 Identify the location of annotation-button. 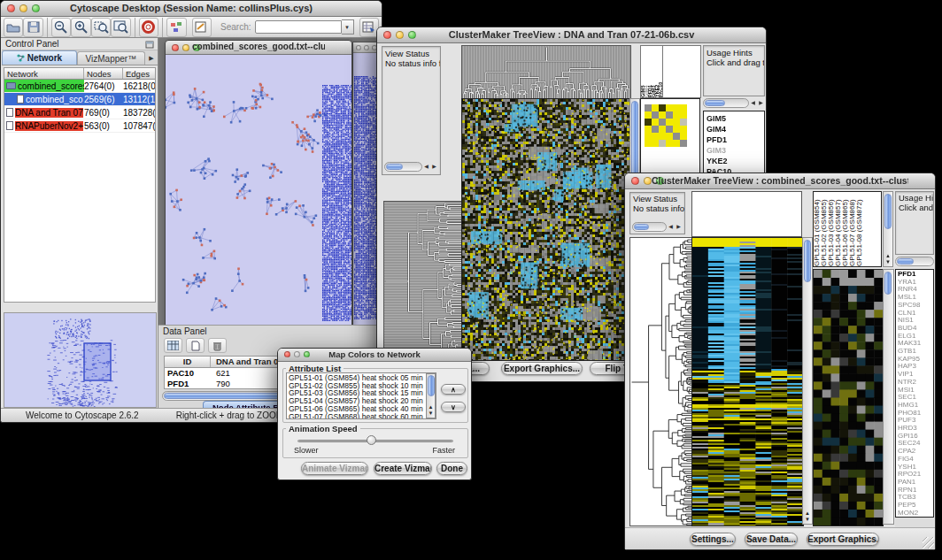
(202, 27).